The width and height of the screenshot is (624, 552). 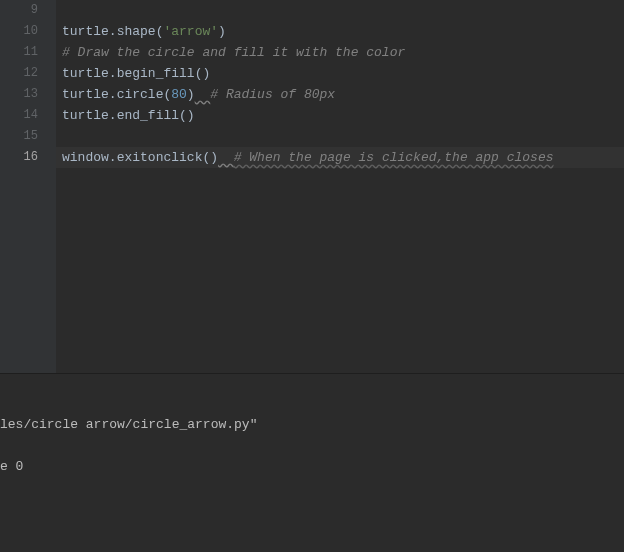 I want to click on line-number: 12, so click(x=28, y=74).